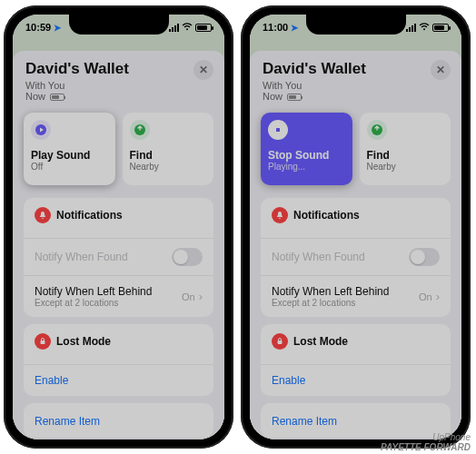  I want to click on action-tiles: Stop Sound Playing... Find Nearby, so click(356, 149).